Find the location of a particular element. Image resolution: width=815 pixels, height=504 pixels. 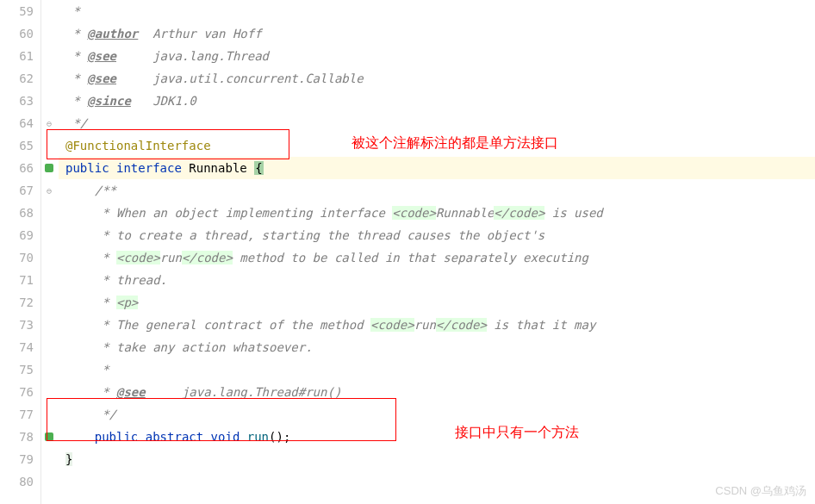

line-number: 60 is located at coordinates (17, 34).